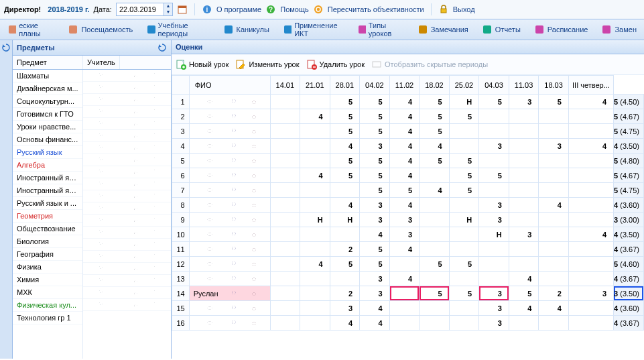 Image resolution: width=644 pixels, height=360 pixels. I want to click on subject-item: Уроки нравстве..., so click(48, 127).